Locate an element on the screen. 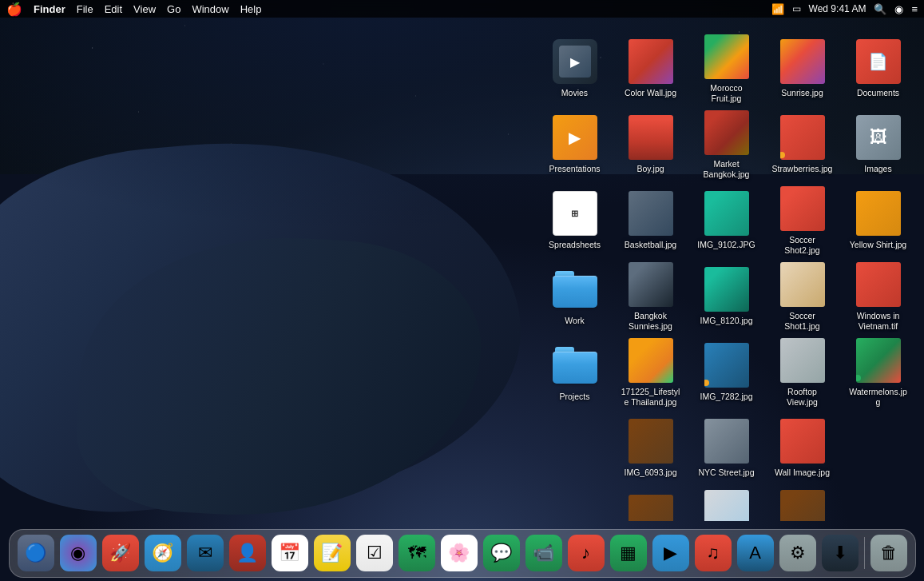  icon-img-morocco-fruit is located at coordinates (727, 57).